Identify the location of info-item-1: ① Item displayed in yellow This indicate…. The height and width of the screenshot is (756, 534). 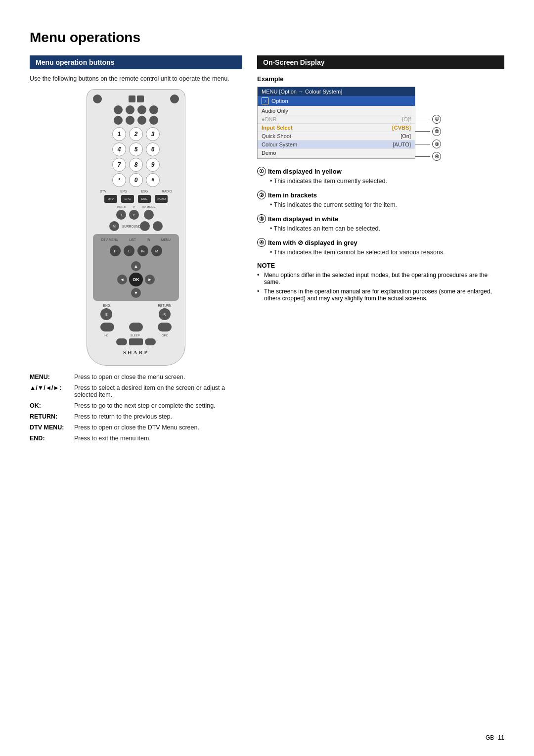
(381, 176).